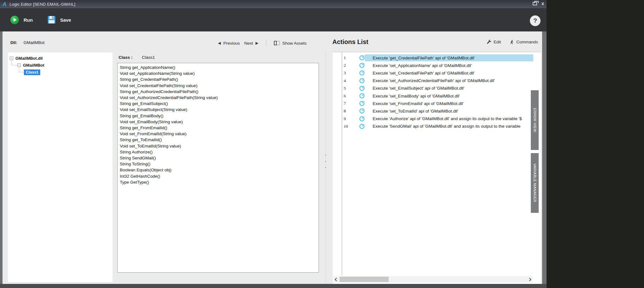  What do you see at coordinates (218, 176) in the screenshot?
I see `method-signature: Int32 GetHashCode()` at bounding box center [218, 176].